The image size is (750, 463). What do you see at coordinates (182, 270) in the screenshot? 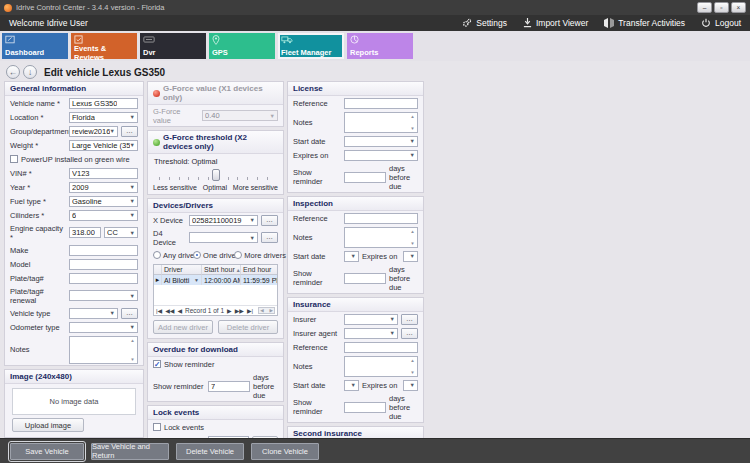
I see `column-header-driver: Driver` at bounding box center [182, 270].